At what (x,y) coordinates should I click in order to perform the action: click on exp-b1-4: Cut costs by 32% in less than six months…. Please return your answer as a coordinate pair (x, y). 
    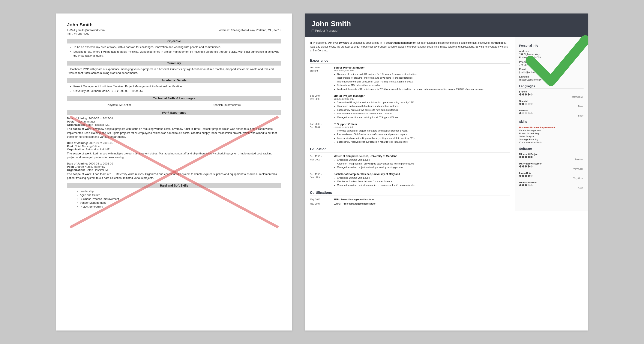
    Looking at the image, I should click on (424, 85).